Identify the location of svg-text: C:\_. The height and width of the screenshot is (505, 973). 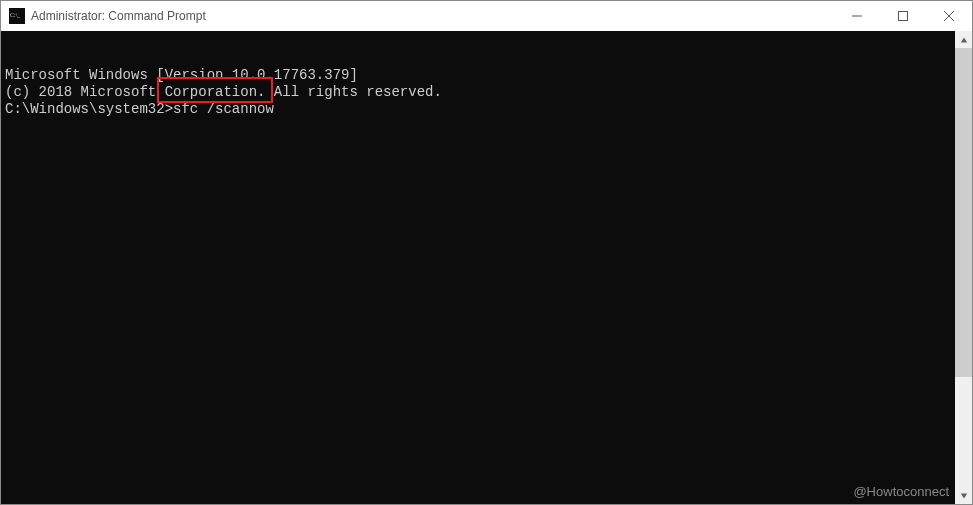
(16, 15).